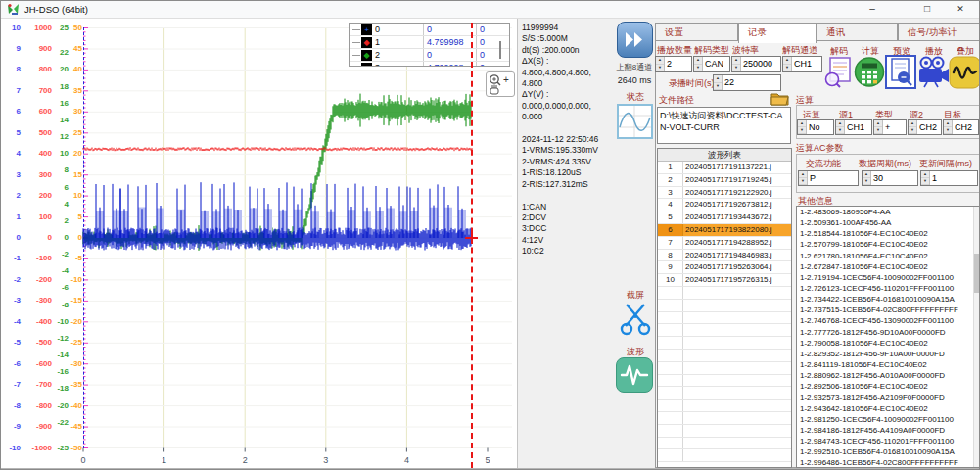  What do you see at coordinates (674, 65) in the screenshot?
I see `field-spinner-0: ▲▼ 2` at bounding box center [674, 65].